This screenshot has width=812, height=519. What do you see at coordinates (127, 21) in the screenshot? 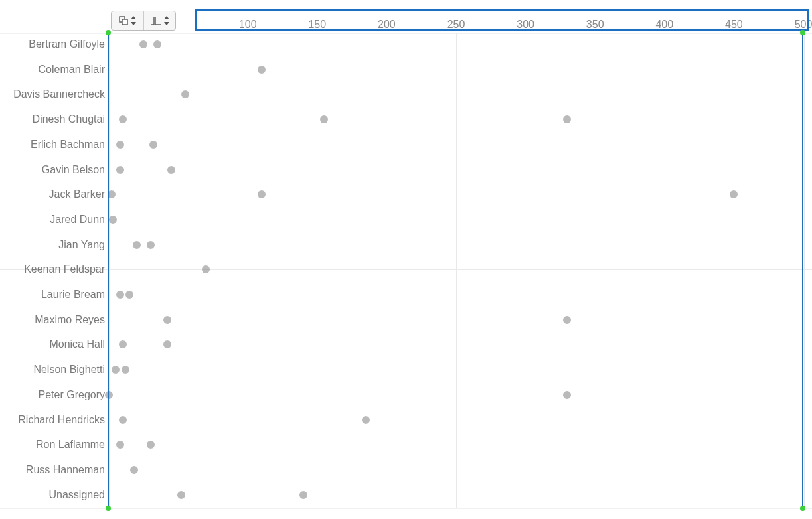
I see `copy-style-button` at bounding box center [127, 21].